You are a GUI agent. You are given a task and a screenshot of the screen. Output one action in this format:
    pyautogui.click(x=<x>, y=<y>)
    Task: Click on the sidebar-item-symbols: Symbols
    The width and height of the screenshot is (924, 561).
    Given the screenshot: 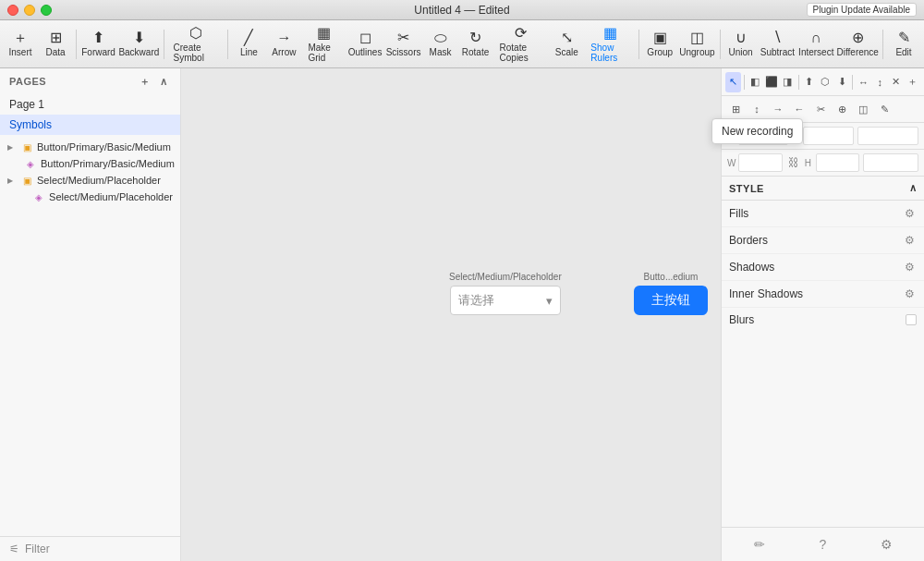 What is the action you would take?
    pyautogui.click(x=91, y=125)
    